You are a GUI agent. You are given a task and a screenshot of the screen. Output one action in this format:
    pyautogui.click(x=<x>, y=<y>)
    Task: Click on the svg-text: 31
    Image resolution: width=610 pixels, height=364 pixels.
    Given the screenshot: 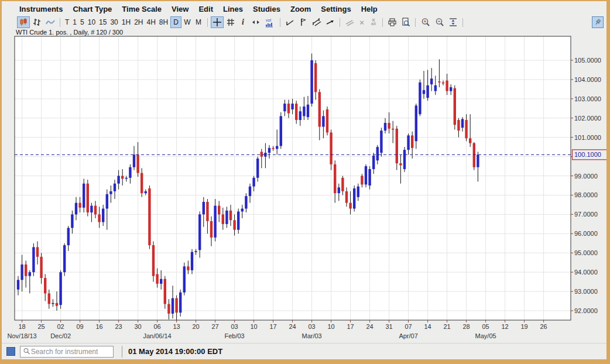 What is the action you would take?
    pyautogui.click(x=389, y=327)
    